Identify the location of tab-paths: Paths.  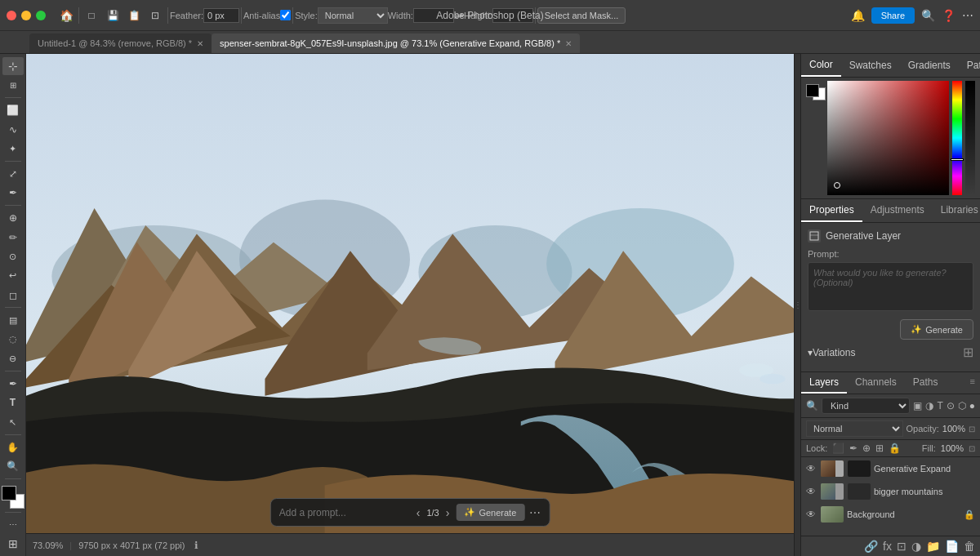
(926, 383).